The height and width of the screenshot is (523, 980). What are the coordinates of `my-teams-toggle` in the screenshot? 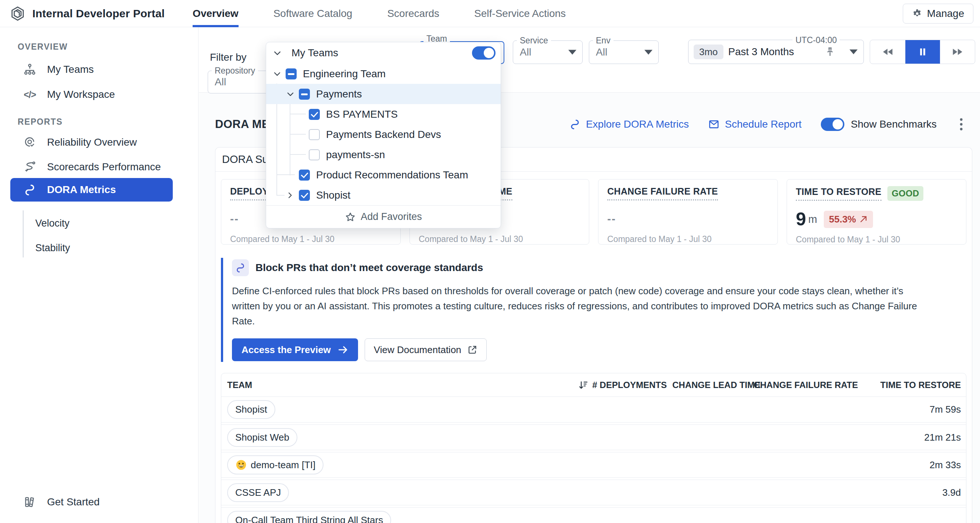 It's located at (484, 53).